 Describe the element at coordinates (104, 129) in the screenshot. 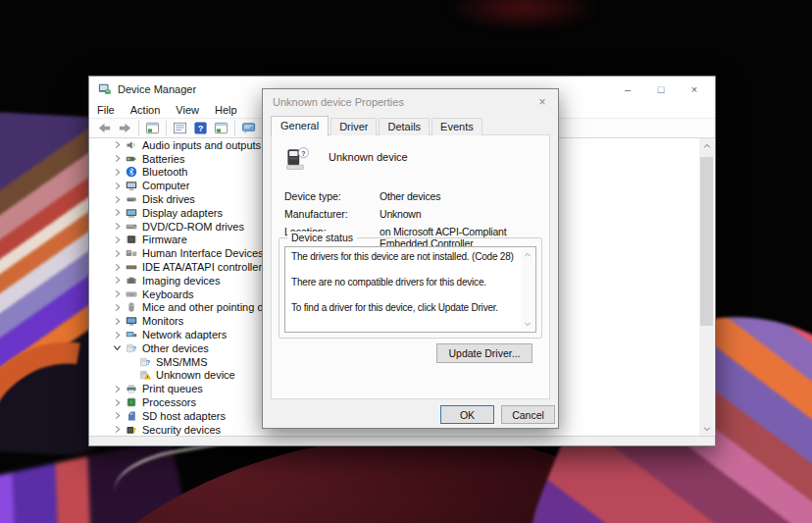

I see `back-arrow-icon` at that location.